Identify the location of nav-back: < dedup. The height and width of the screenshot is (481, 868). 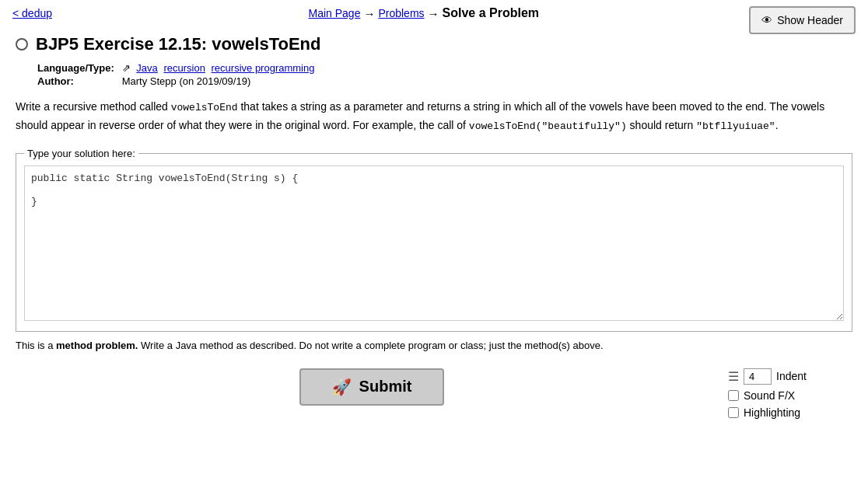
(33, 13).